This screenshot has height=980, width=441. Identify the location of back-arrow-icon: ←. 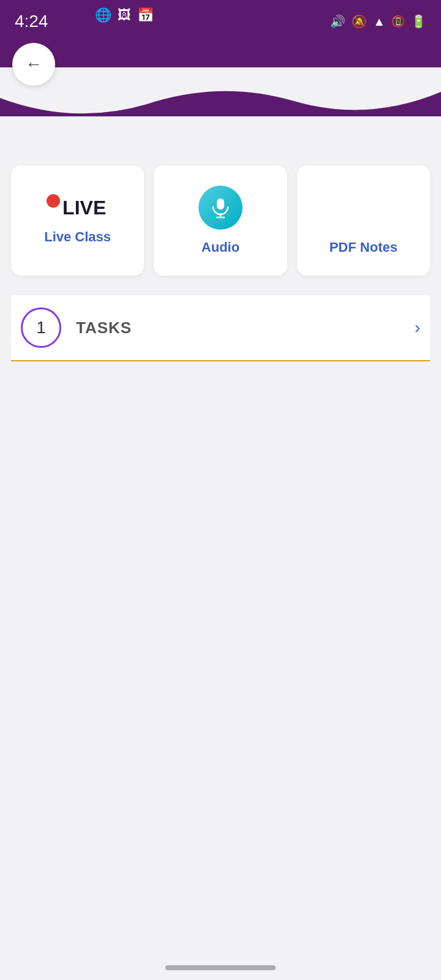
(34, 64).